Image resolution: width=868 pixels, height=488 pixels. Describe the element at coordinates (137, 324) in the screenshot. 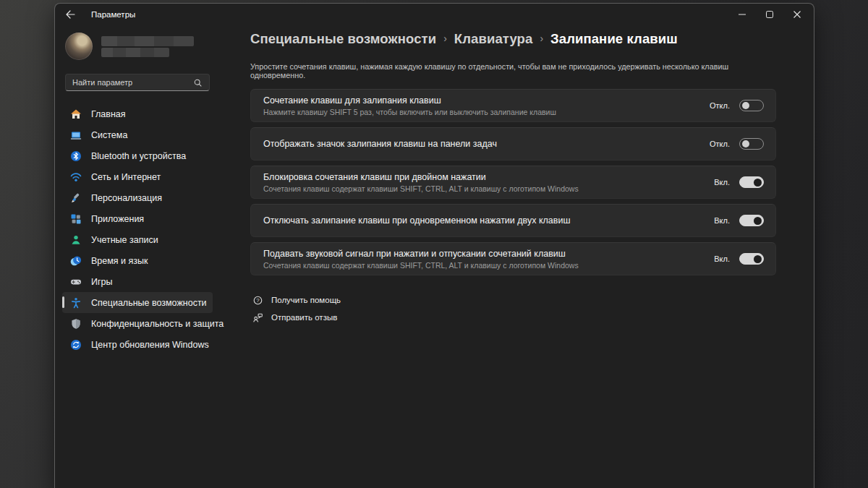

I see `sidebar-item-10: Конфиденциальность и защита` at that location.